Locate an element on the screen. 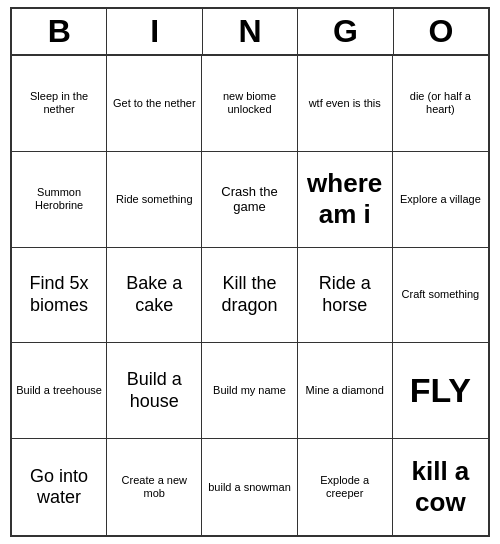 The width and height of the screenshot is (500, 544). header-letter-G: G is located at coordinates (346, 32).